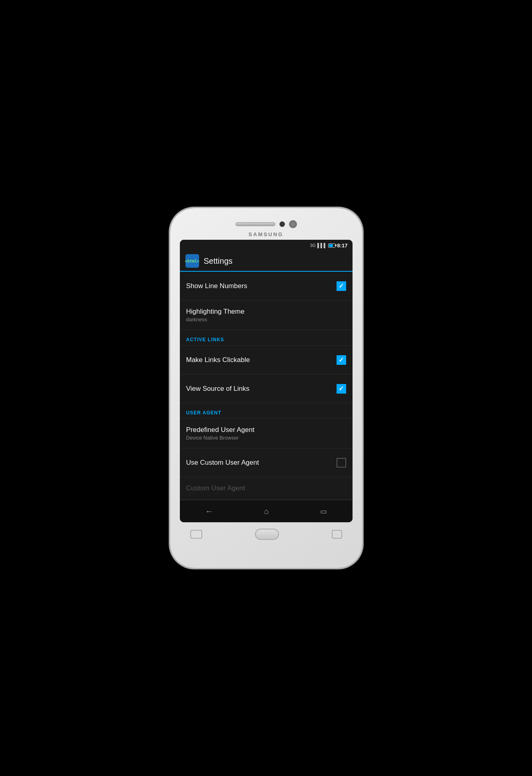 This screenshot has width=532, height=776. Describe the element at coordinates (255, 224) in the screenshot. I see `speaker` at that location.